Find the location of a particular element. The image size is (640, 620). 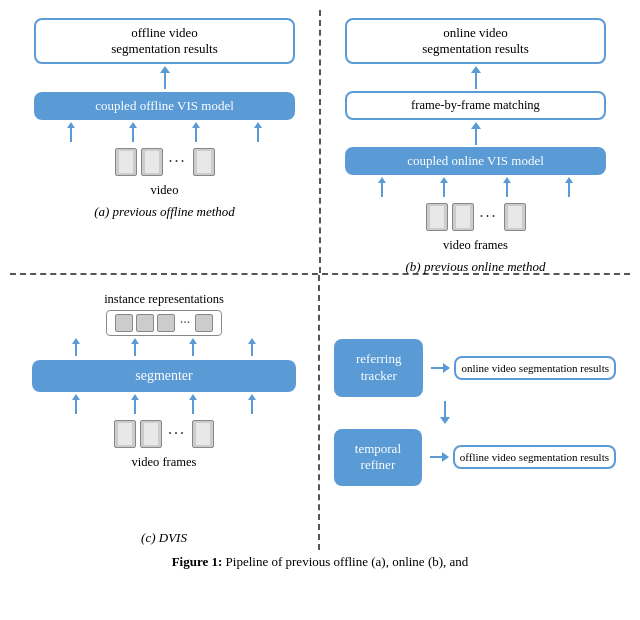

online-video-label: video frames is located at coordinates (476, 246).